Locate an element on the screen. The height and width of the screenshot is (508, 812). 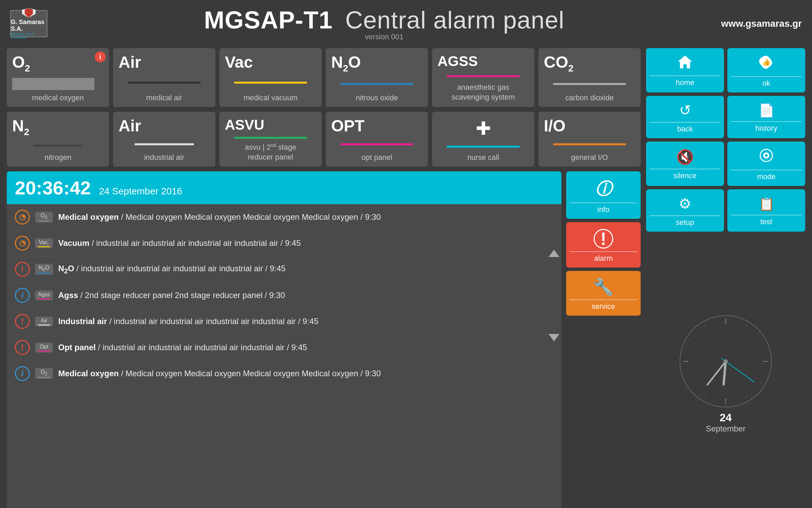
app-title: MGSAP-T1 Central alarm panel is located at coordinates (384, 20).